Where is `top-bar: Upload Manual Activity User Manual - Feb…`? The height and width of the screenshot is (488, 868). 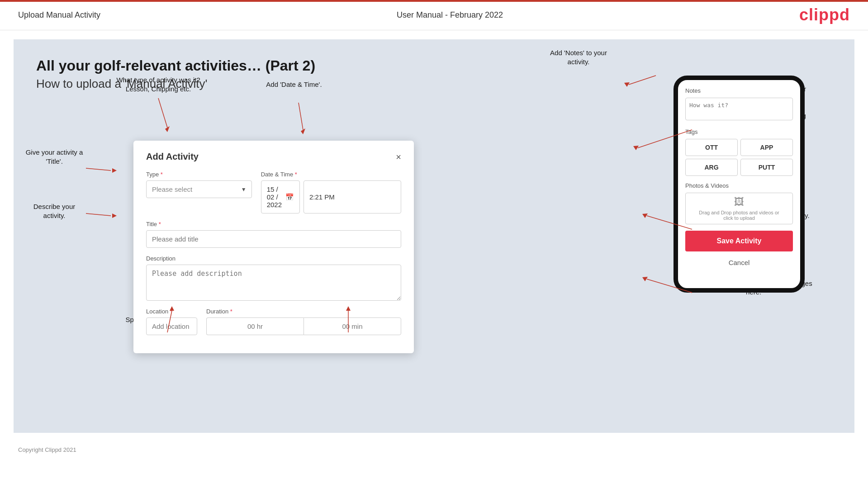 top-bar: Upload Manual Activity User Manual - Feb… is located at coordinates (434, 15).